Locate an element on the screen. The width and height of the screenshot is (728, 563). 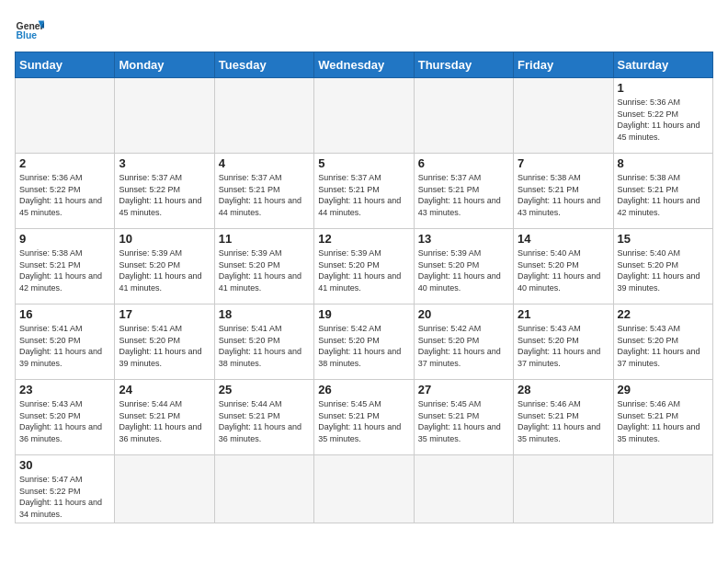
calendar-cell: 5Sunrise: 5:37 AMSunset: 5:21 PMDaylight… is located at coordinates (364, 191).